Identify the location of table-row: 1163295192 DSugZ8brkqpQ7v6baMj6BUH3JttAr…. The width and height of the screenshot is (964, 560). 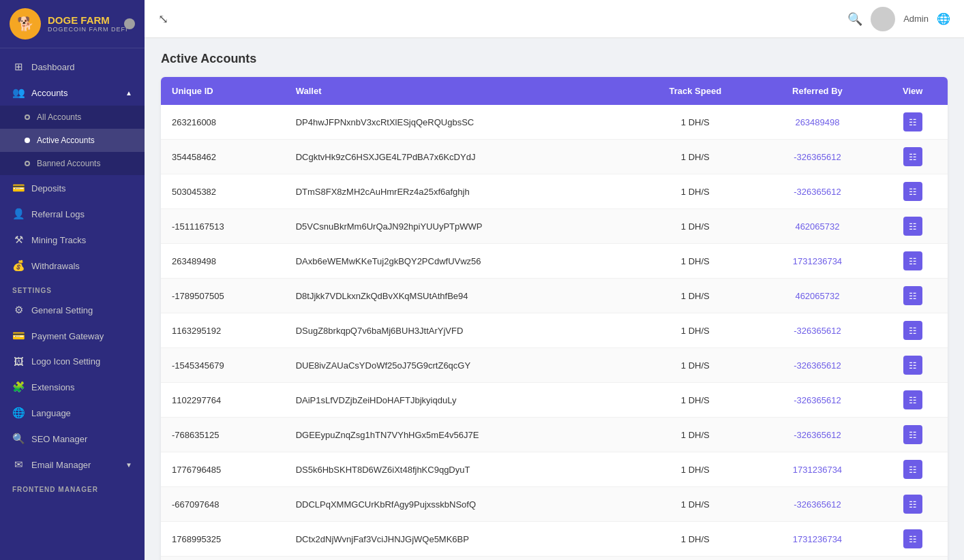
(554, 331).